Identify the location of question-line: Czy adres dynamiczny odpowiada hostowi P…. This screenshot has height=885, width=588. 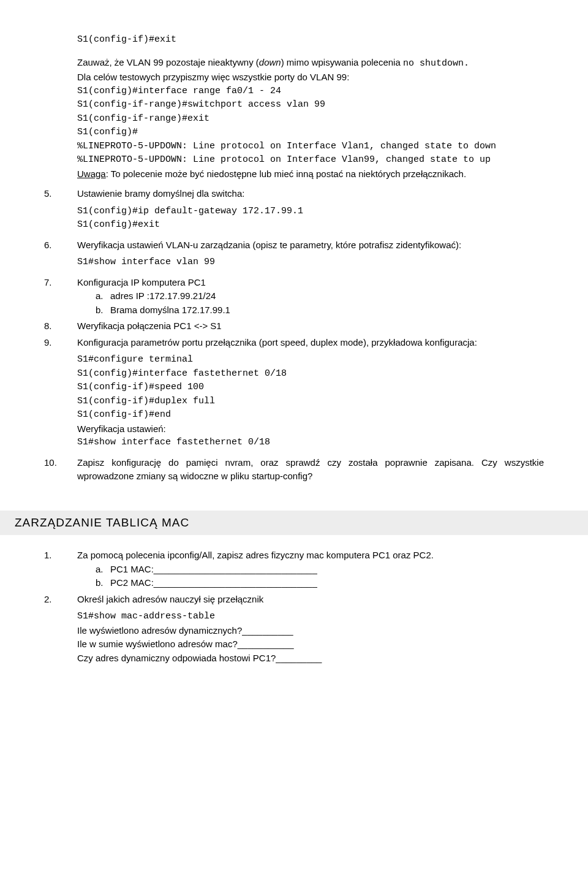
(311, 658).